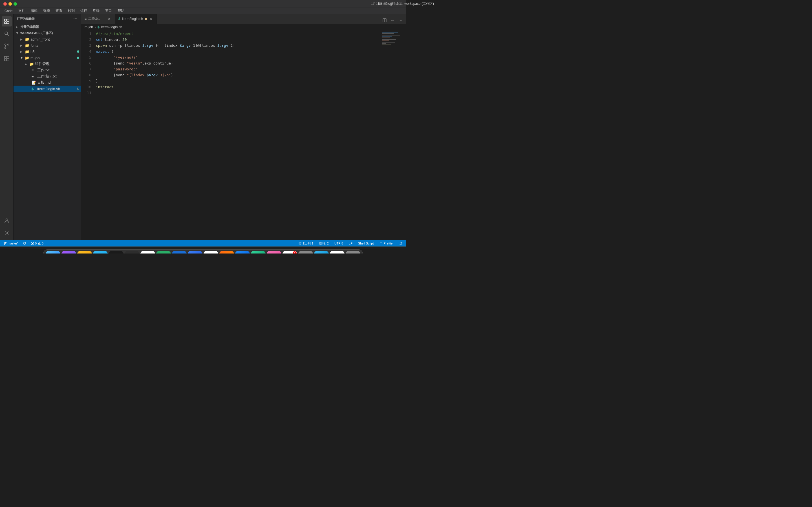 The width and height of the screenshot is (812, 507). I want to click on sidebar-item-m-job: ▼ 📂 m-job, so click(47, 58).